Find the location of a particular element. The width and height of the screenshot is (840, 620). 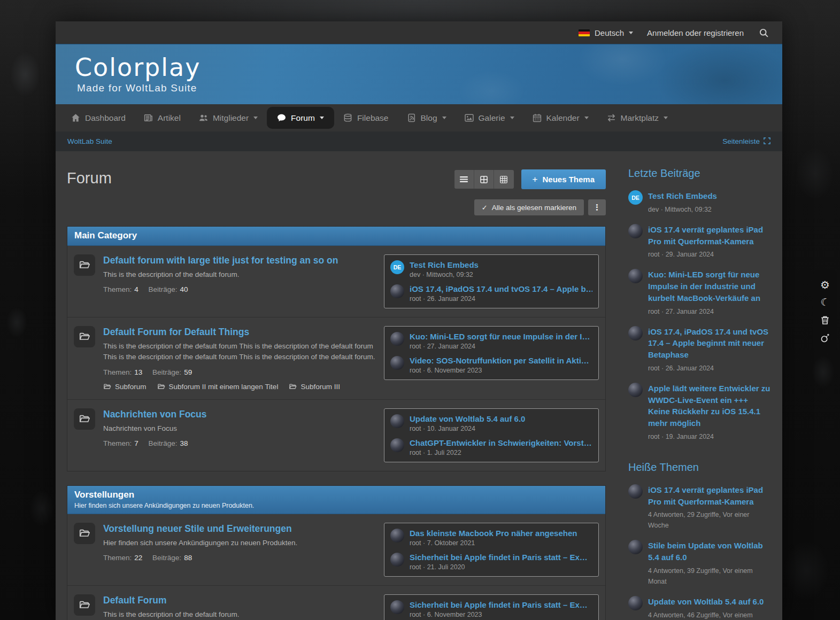

forum-title-link: Nachrichten von Focus is located at coordinates (155, 415).